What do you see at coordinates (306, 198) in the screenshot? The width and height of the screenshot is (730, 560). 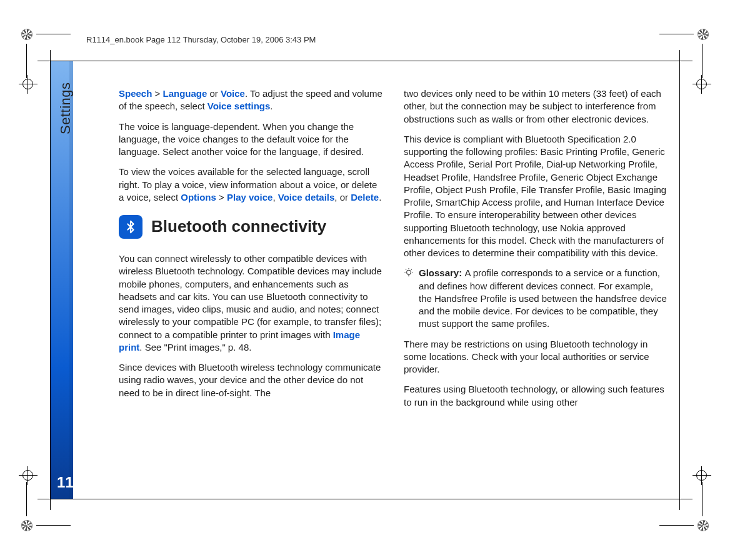 I see `ui-term: Voice details` at bounding box center [306, 198].